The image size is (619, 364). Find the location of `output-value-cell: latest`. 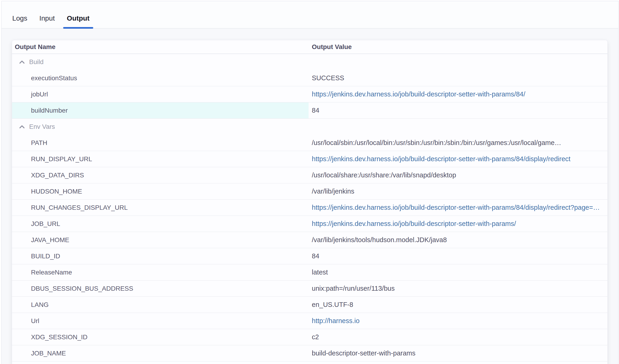

output-value-cell: latest is located at coordinates (458, 272).